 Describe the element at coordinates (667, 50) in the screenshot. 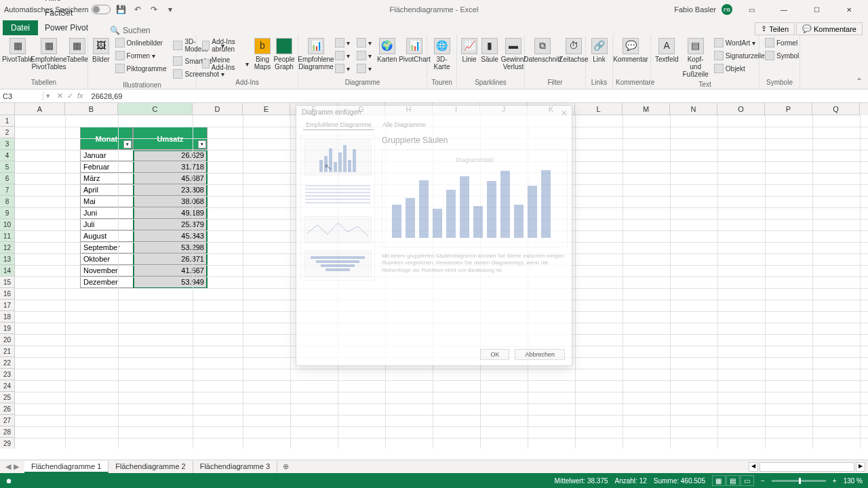

I see `textbox-button: ATextfeld` at that location.